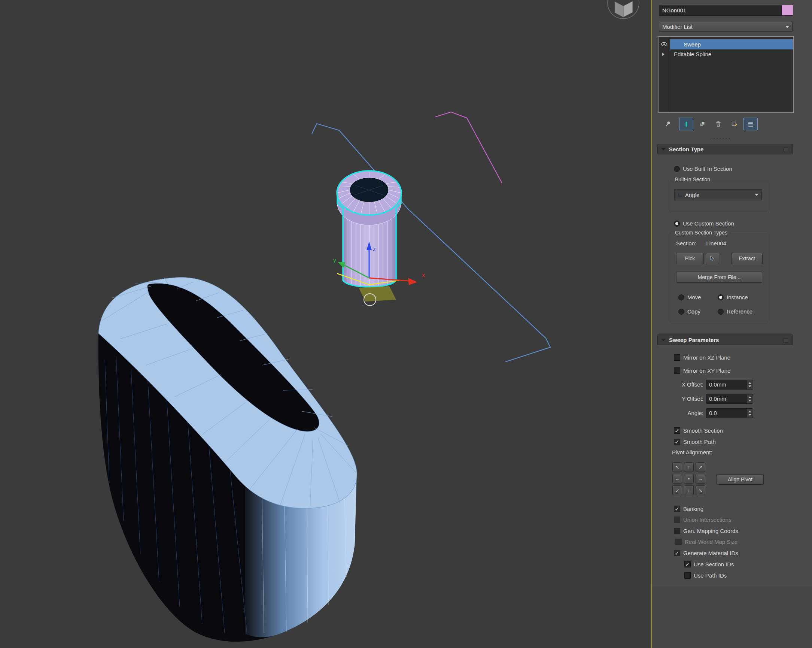 This screenshot has height=648, width=812. What do you see at coordinates (693, 54) in the screenshot?
I see `stack-item-label: Editable Spline` at bounding box center [693, 54].